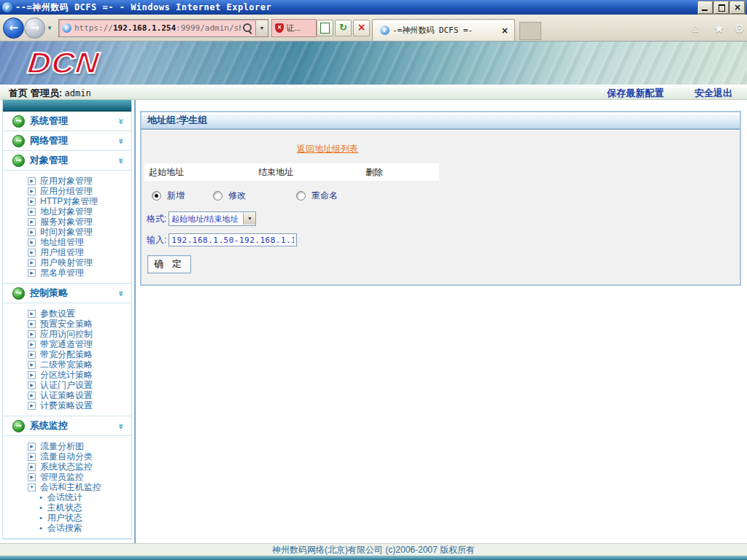 Image resolution: width=747 pixels, height=560 pixels. I want to click on window-title: --=神州数码 DCFS =- - Windows Internet Explo…, so click(357, 7).